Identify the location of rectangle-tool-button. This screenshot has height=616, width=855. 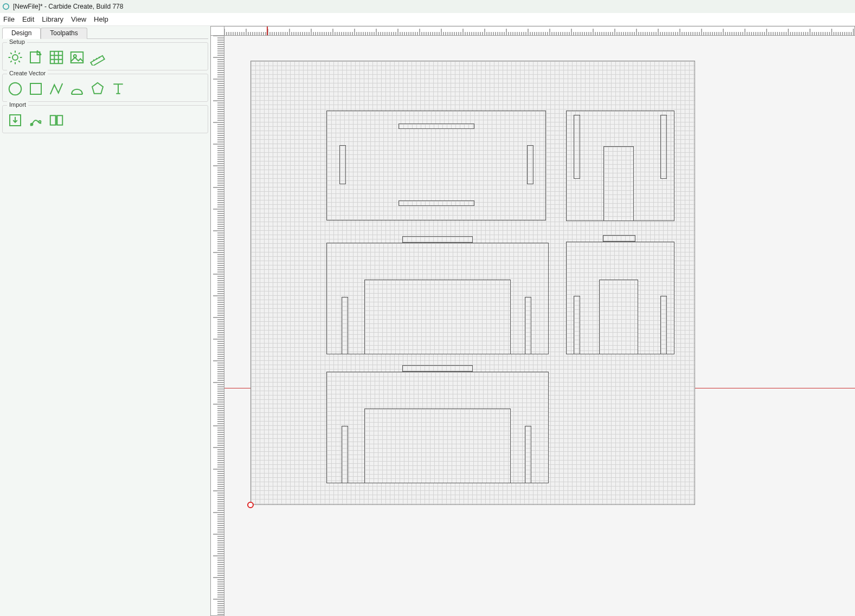
(36, 89).